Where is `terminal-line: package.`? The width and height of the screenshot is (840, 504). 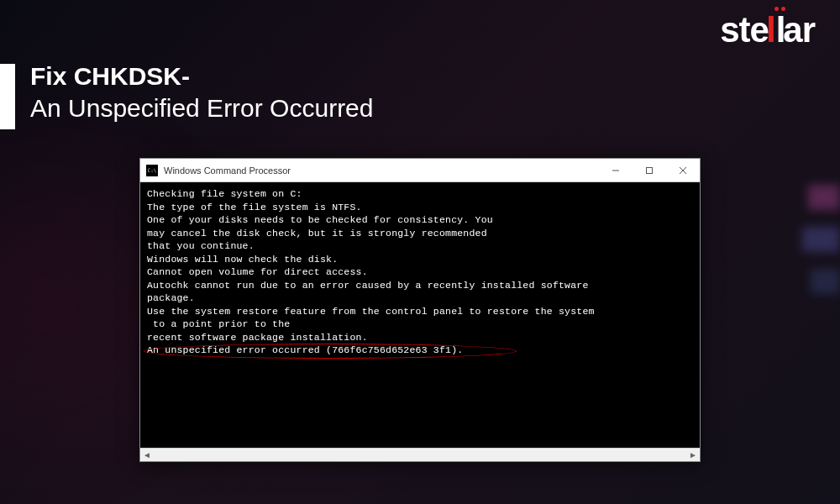
terminal-line: package. is located at coordinates (420, 298).